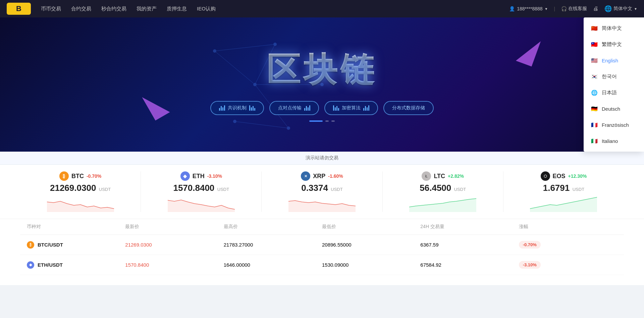 This screenshot has width=644, height=318. Describe the element at coordinates (594, 93) in the screenshot. I see `flag-ja: 🌐` at that location.